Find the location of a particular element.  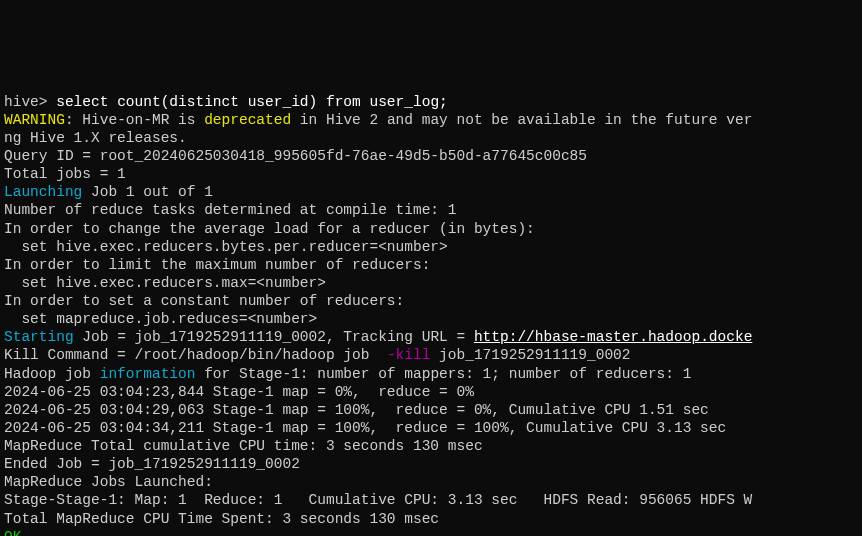

query-id-line: Query ID = root_20240625030418_995605fd-… is located at coordinates (296, 156).